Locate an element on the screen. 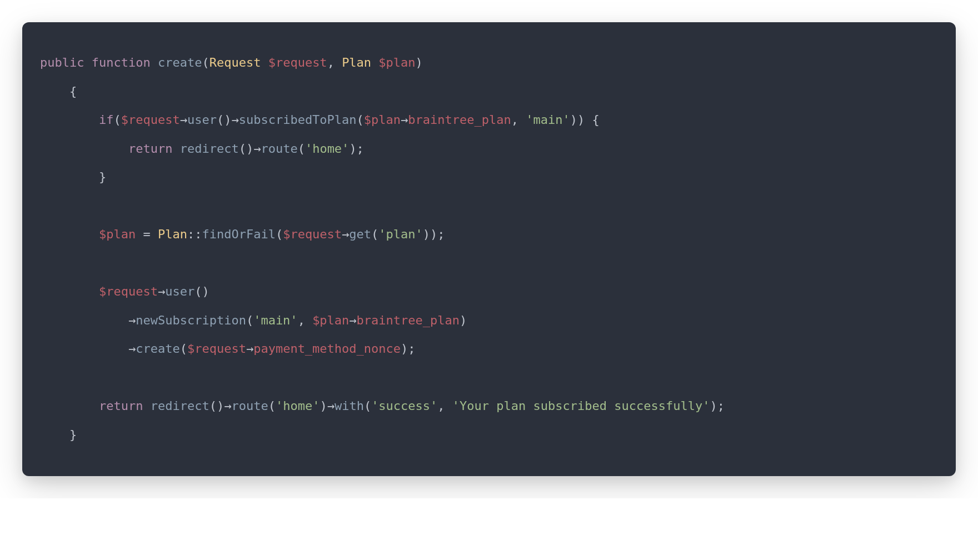 Image resolution: width=978 pixels, height=560 pixels. code-token: 'Your plan subscribed successfully' is located at coordinates (581, 406).